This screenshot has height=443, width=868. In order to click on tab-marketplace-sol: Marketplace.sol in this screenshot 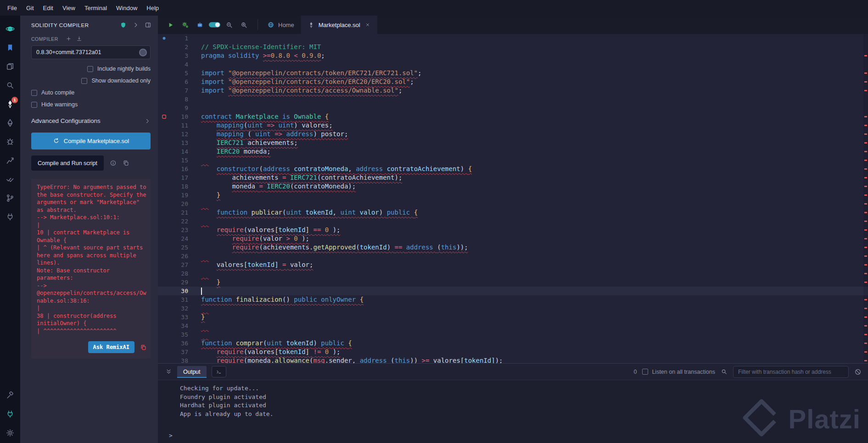, I will do `click(339, 25)`.